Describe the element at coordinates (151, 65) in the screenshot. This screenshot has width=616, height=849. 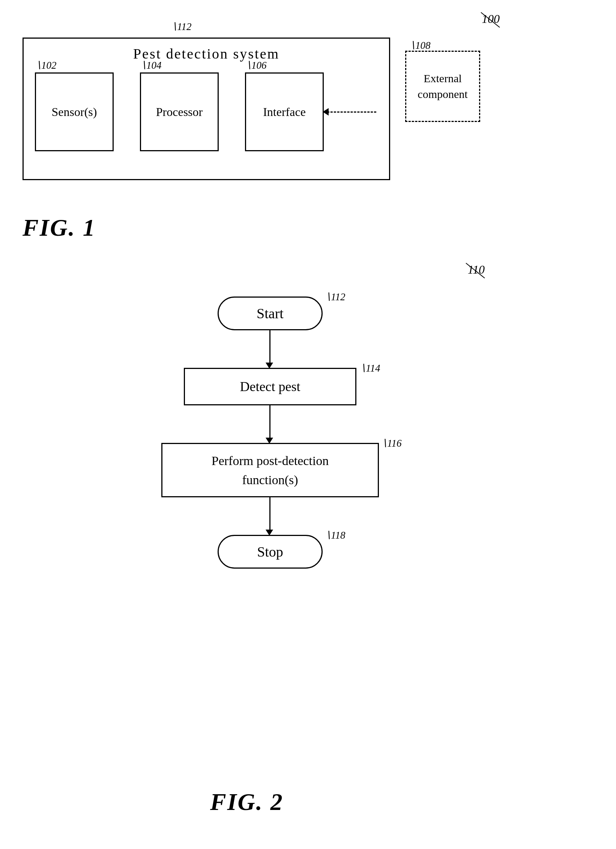
I see `ref-104: ∖104` at that location.